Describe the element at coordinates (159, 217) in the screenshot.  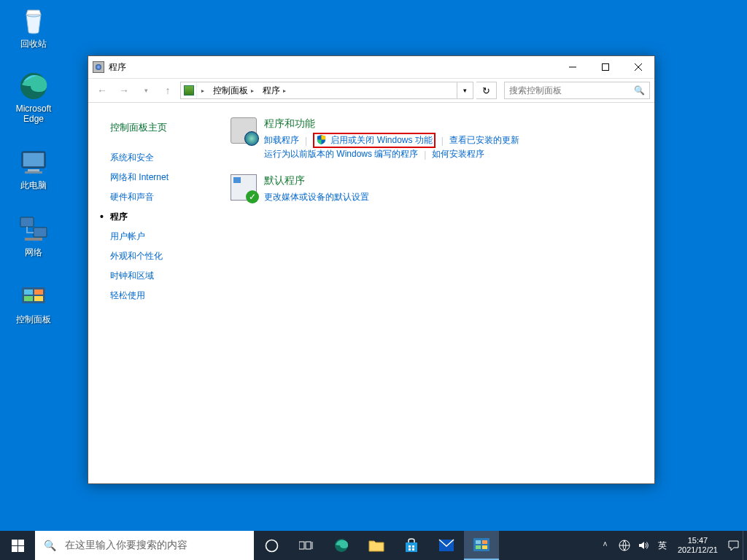
I see `sidebar-item-programs: 程序` at that location.